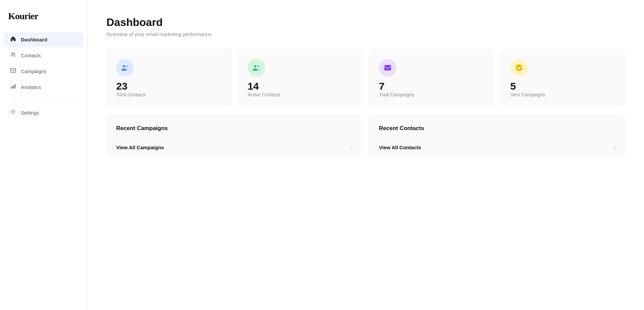 The image size is (644, 310). I want to click on nav-separator, so click(44, 100).